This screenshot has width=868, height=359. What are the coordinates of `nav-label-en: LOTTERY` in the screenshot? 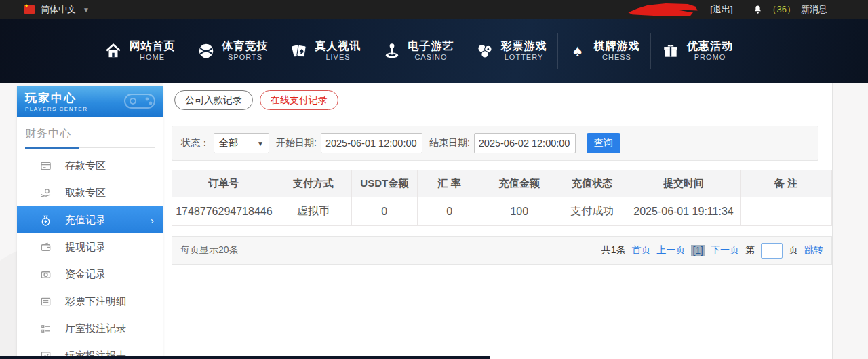 It's located at (524, 58).